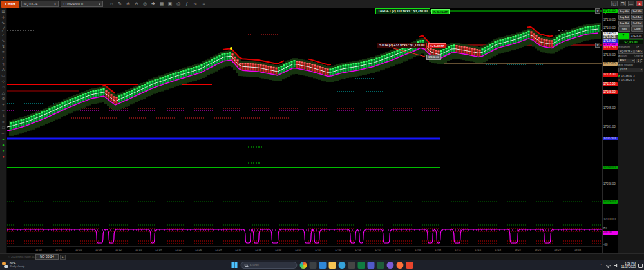 This screenshot has height=270, width=644. I want to click on file-explorer-icon, so click(332, 265).